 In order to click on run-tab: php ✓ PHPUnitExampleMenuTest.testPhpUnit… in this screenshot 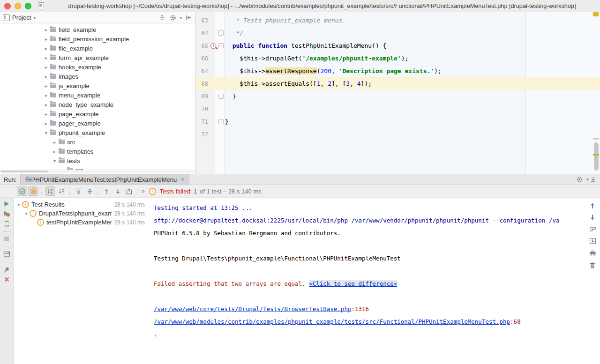, I will do `click(105, 179)`.